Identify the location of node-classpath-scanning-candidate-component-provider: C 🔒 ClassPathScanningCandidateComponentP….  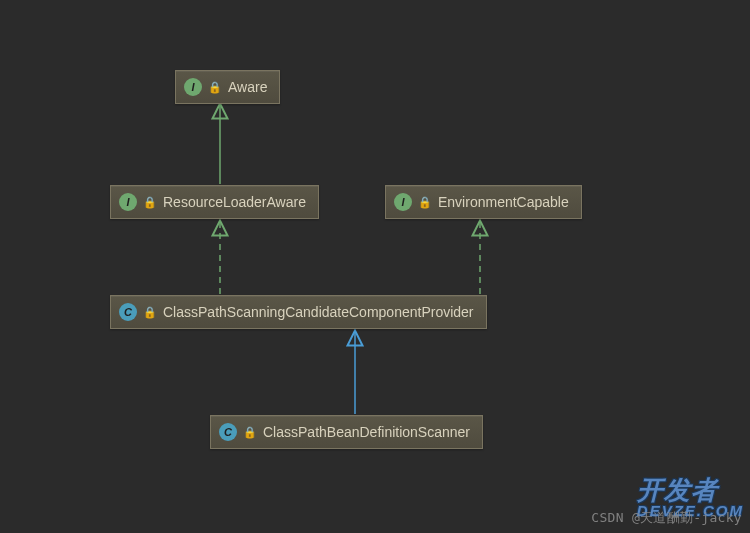
(298, 312).